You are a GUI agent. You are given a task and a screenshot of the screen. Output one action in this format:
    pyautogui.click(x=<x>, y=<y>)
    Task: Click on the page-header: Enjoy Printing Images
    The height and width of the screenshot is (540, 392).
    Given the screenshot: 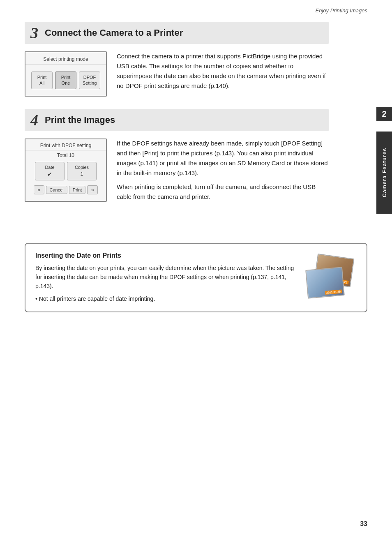 What is the action you would take?
    pyautogui.click(x=196, y=7)
    